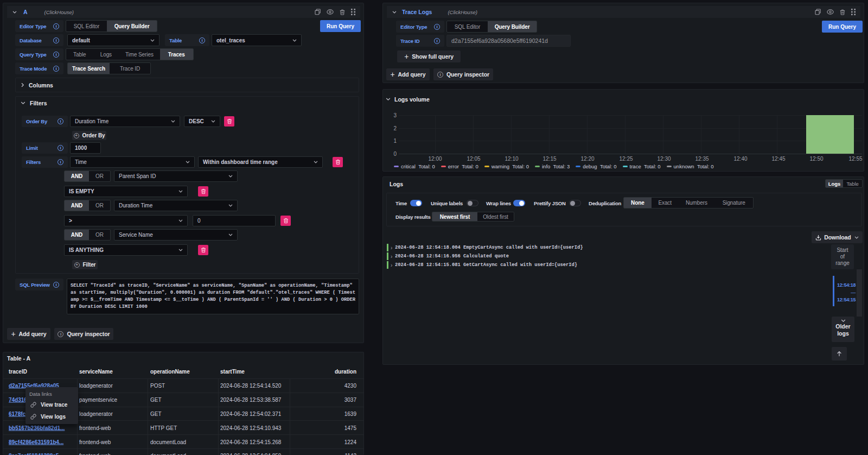 The height and width of the screenshot is (455, 868). What do you see at coordinates (855, 159) in the screenshot?
I see `svg-text: 12:55` at bounding box center [855, 159].